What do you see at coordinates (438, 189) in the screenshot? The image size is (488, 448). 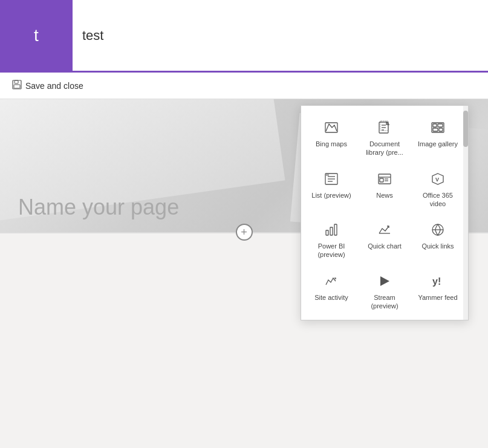 I see `widget-item-office365-video: V Office 365 video` at bounding box center [438, 189].